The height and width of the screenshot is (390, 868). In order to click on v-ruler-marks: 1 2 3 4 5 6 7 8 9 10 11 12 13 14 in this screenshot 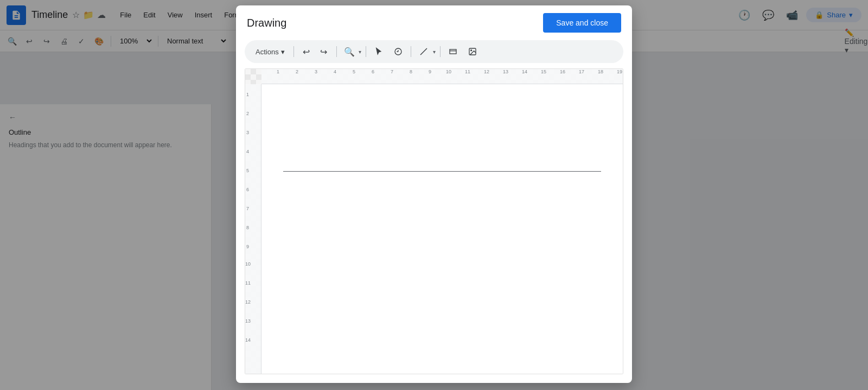, I will do `click(253, 229)`.